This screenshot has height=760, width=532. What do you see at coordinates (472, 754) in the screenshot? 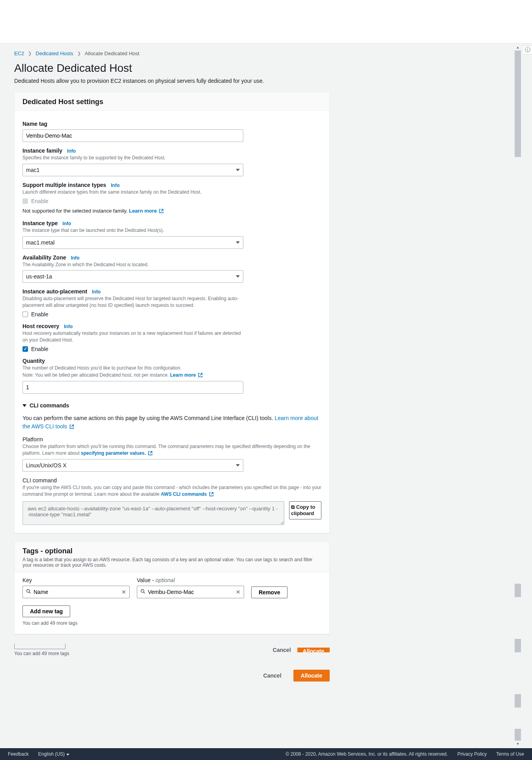
I see `privacy-policy-link: Privacy Policy` at bounding box center [472, 754].